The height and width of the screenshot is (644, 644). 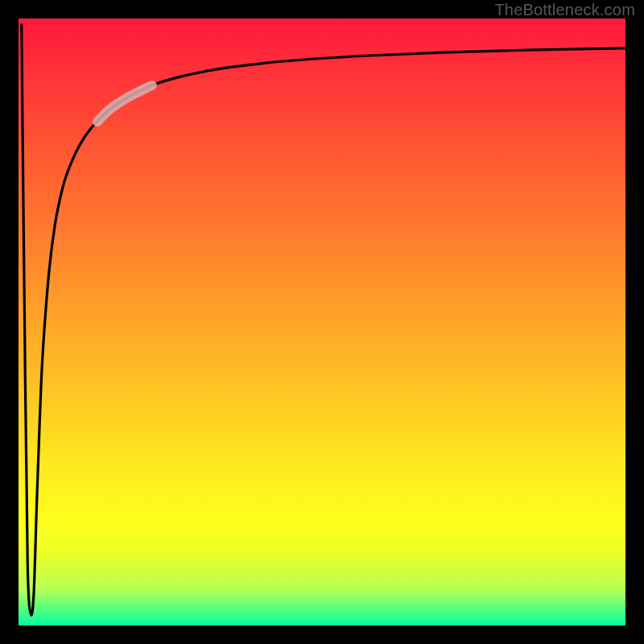 I want to click on watermark-text: TheBottleneck.com, so click(x=565, y=10).